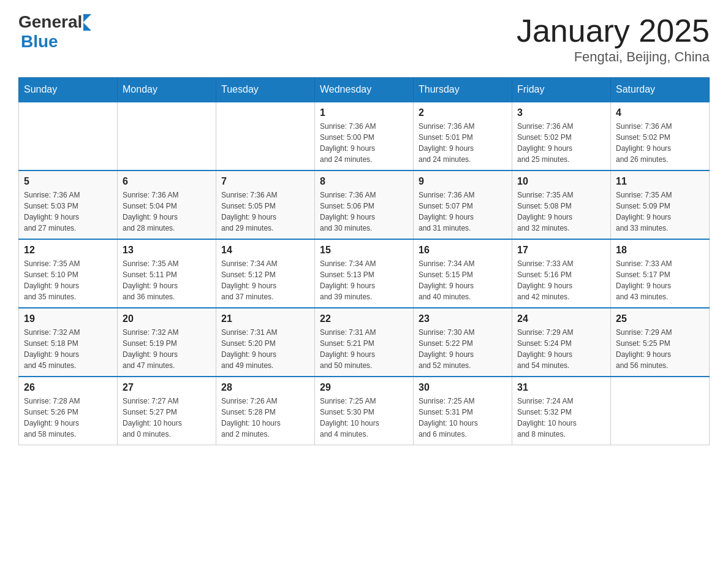  What do you see at coordinates (68, 212) in the screenshot?
I see `day-info: Sunrise: 7:36 AMSunset: 5:03 PMDaylight:…` at bounding box center [68, 212].